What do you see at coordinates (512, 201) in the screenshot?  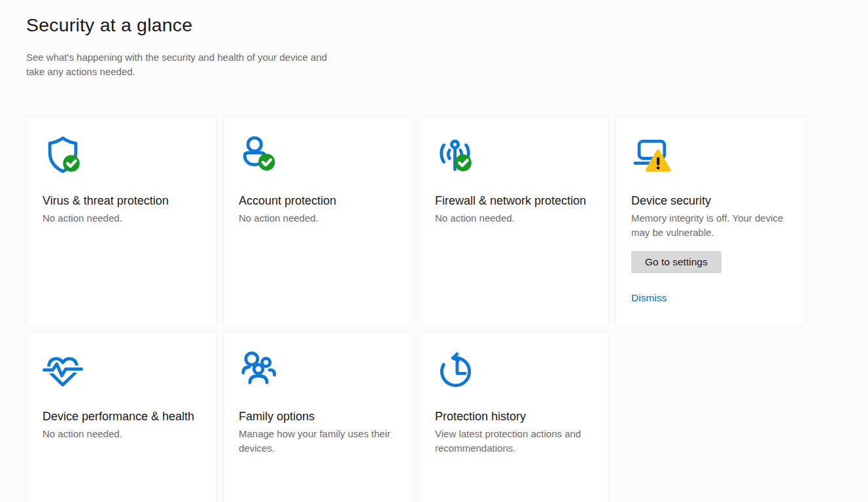 I see `card-title: Firewall & network protection` at bounding box center [512, 201].